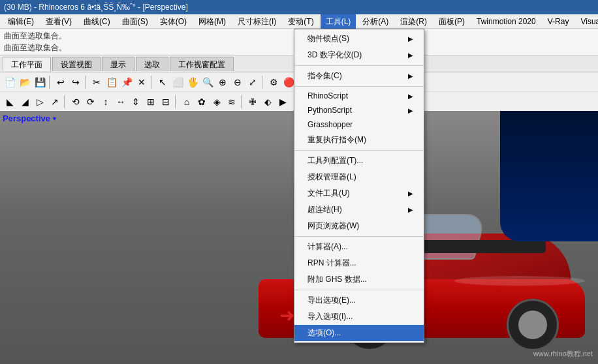 The width and height of the screenshot is (598, 364). Describe the element at coordinates (76, 82) in the screenshot. I see `tb-redo: ↪` at that location.